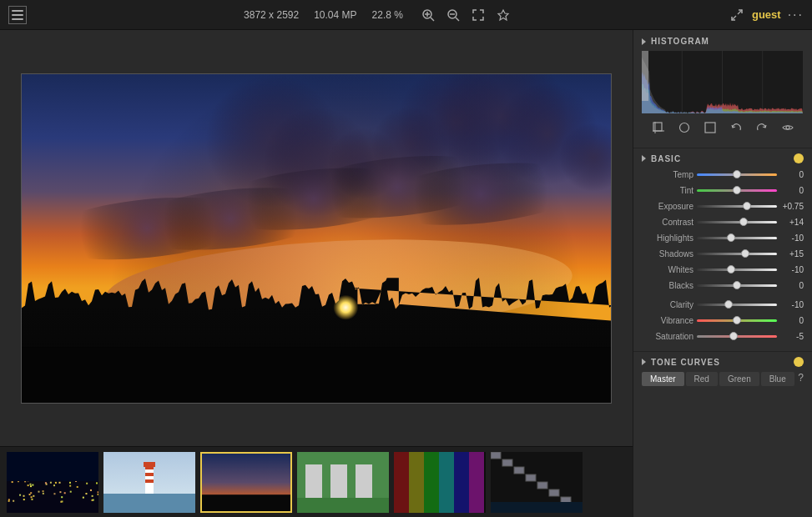 This screenshot has height=517, width=812. Describe the element at coordinates (478, 15) in the screenshot. I see `fit-icon` at that location.